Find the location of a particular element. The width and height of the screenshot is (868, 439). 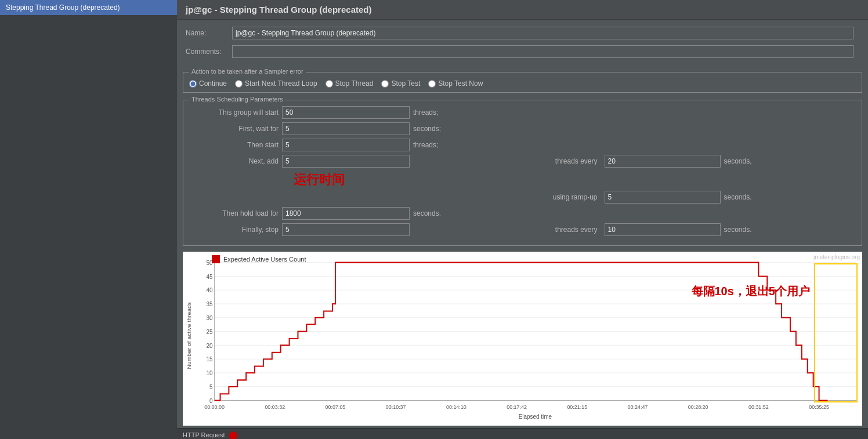

param-label-threads-every: threads every is located at coordinates (566, 161).